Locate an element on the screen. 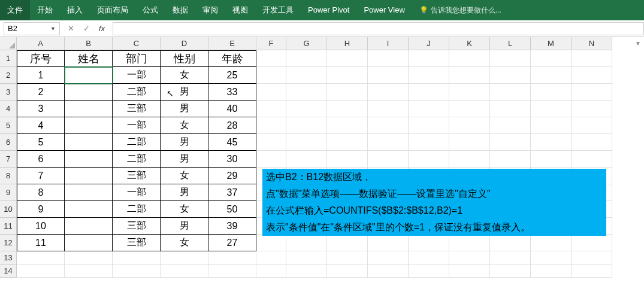  cell-E14 is located at coordinates (232, 271).